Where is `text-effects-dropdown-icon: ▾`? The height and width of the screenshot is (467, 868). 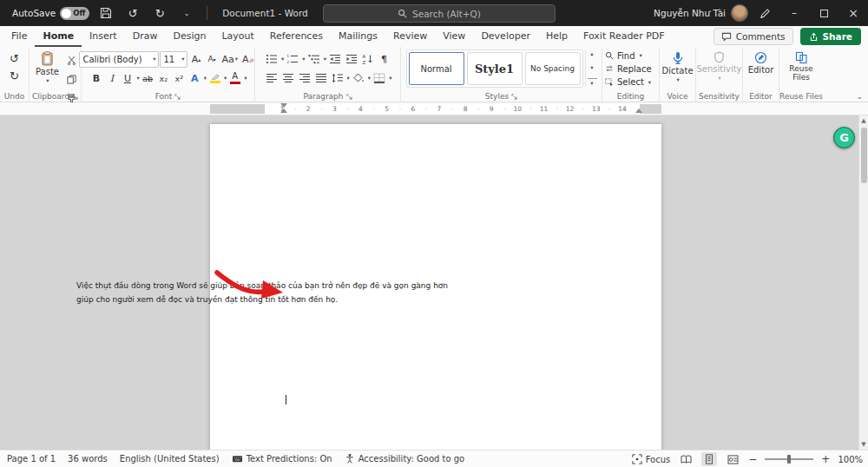 text-effects-dropdown-icon: ▾ is located at coordinates (205, 78).